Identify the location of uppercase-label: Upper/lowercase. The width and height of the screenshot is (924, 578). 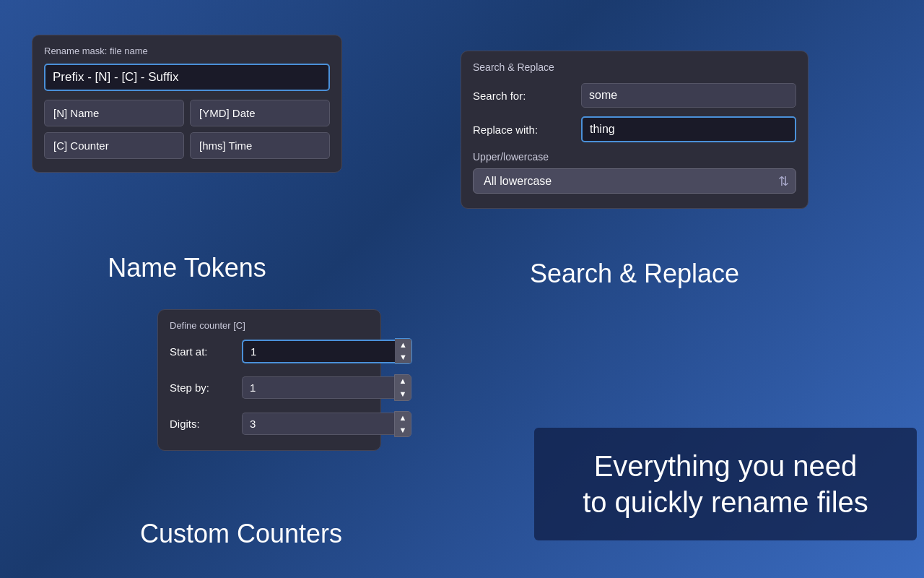
(635, 157).